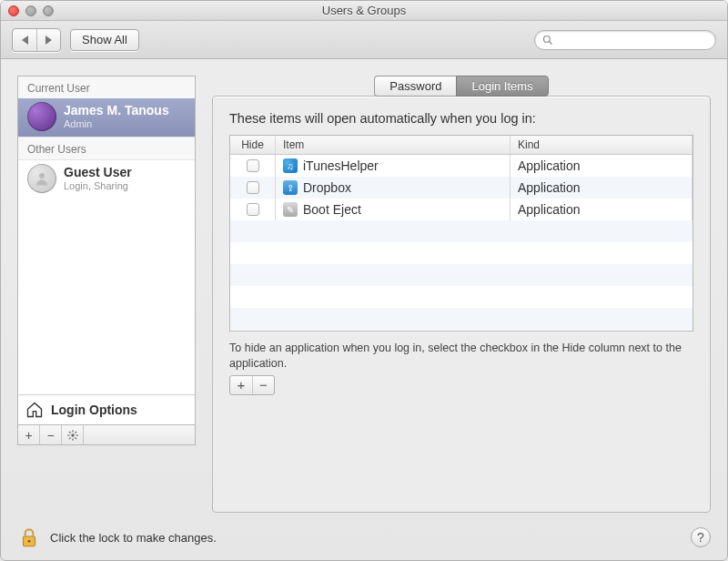 This screenshot has width=728, height=561. Describe the element at coordinates (364, 540) in the screenshot. I see `footer: Click the lock to make changes. ?` at that location.